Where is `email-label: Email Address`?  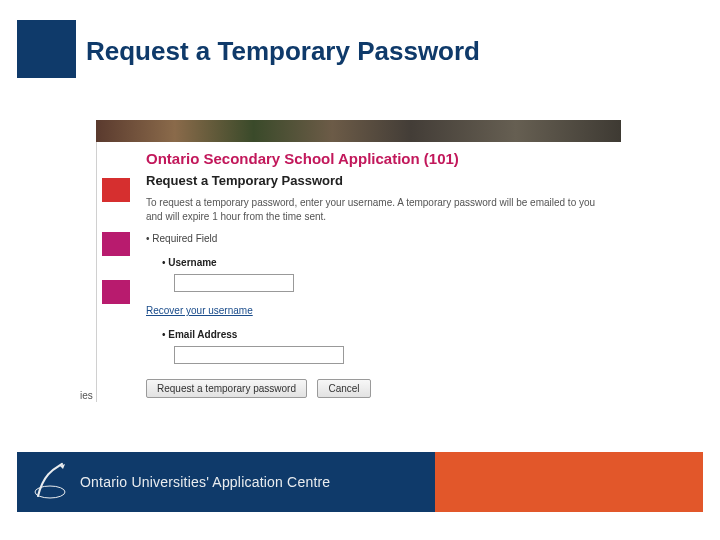
email-label: Email Address is located at coordinates (200, 334).